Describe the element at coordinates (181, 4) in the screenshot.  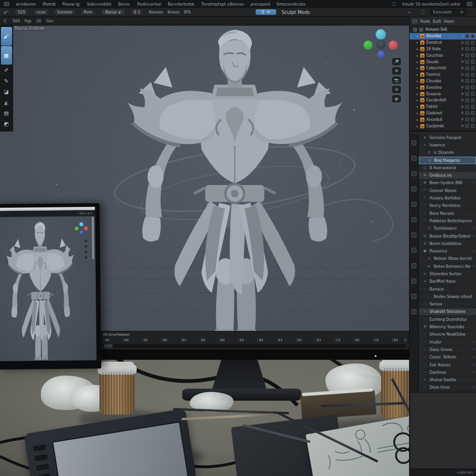
I see `menu-item: Bervdertodok` at that location.